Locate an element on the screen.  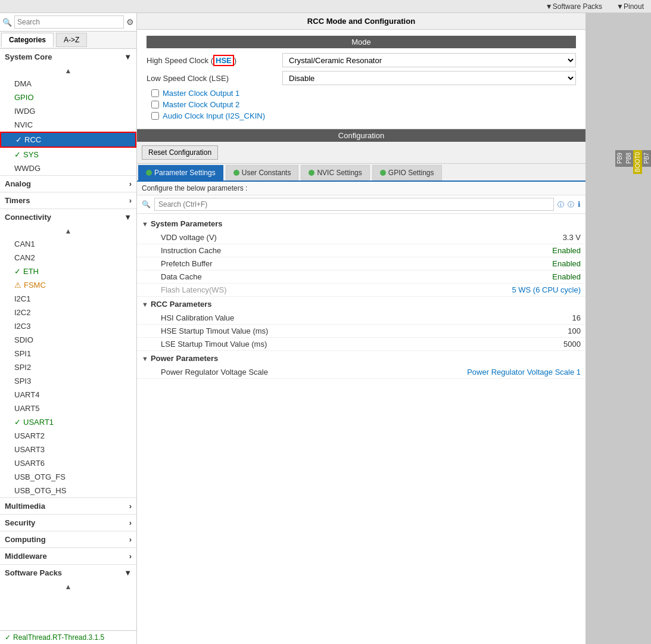
sidebar-item-nvic: NVIC is located at coordinates (68, 125).